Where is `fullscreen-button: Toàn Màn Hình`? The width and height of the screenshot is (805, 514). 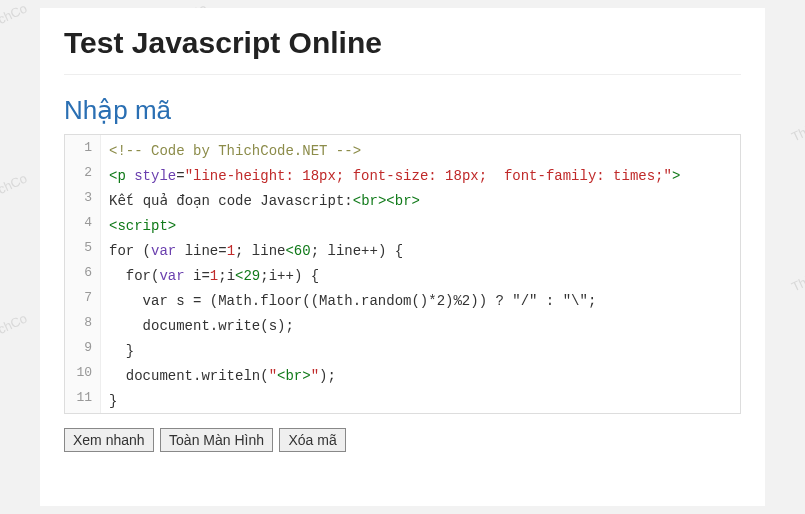
fullscreen-button: Toàn Màn Hình is located at coordinates (216, 440).